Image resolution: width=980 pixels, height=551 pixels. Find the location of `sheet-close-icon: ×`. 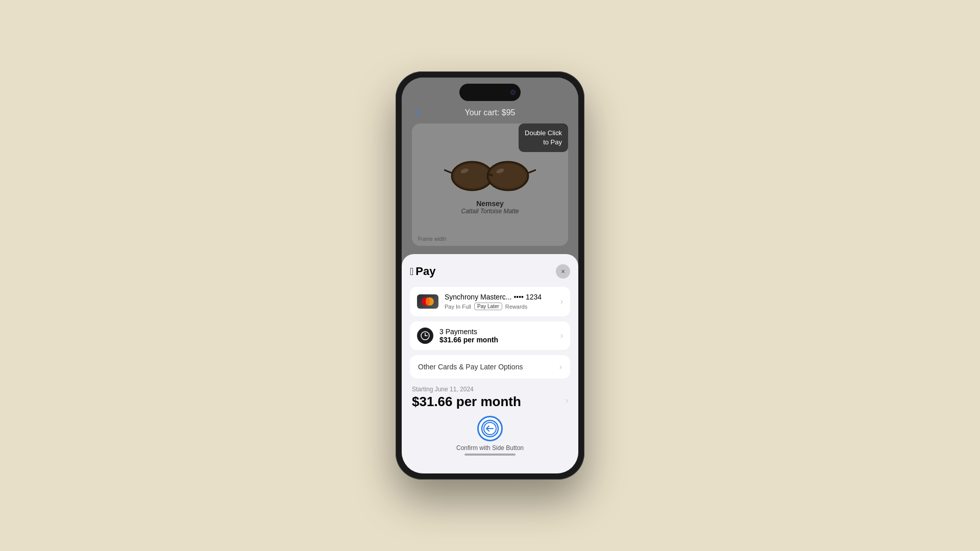

sheet-close-icon: × is located at coordinates (563, 271).